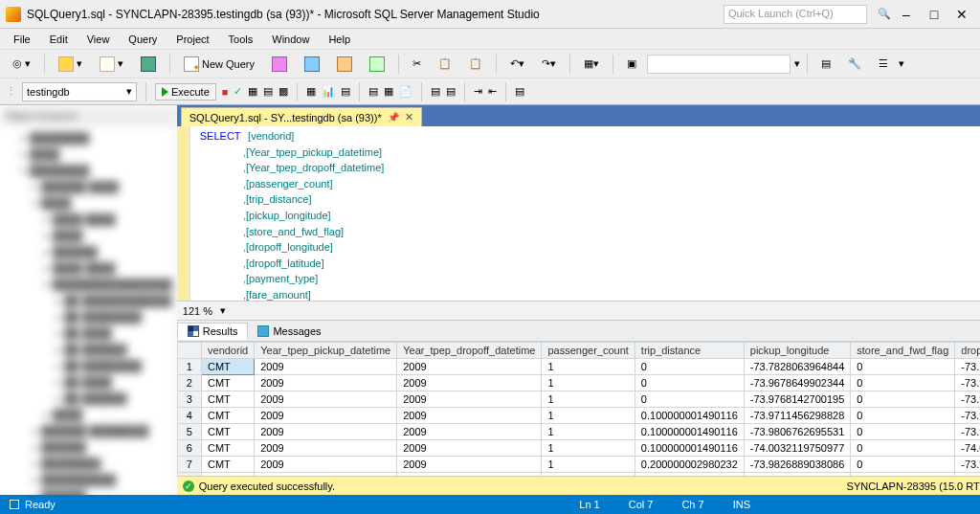 The width and height of the screenshot is (980, 514). What do you see at coordinates (345, 92) in the screenshot?
I see `sqlcmd-mode-button: ▤` at bounding box center [345, 92].